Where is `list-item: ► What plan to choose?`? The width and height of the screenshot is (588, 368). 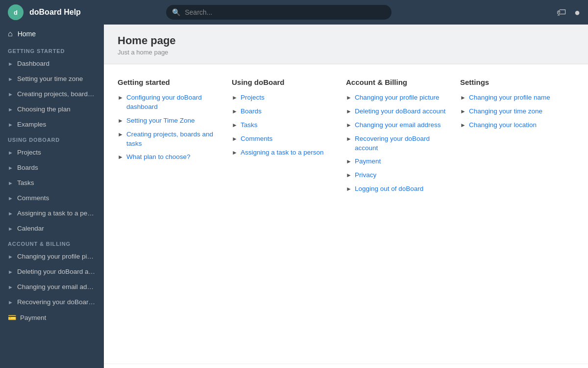
list-item: ► What plan to choose? is located at coordinates (169, 157).